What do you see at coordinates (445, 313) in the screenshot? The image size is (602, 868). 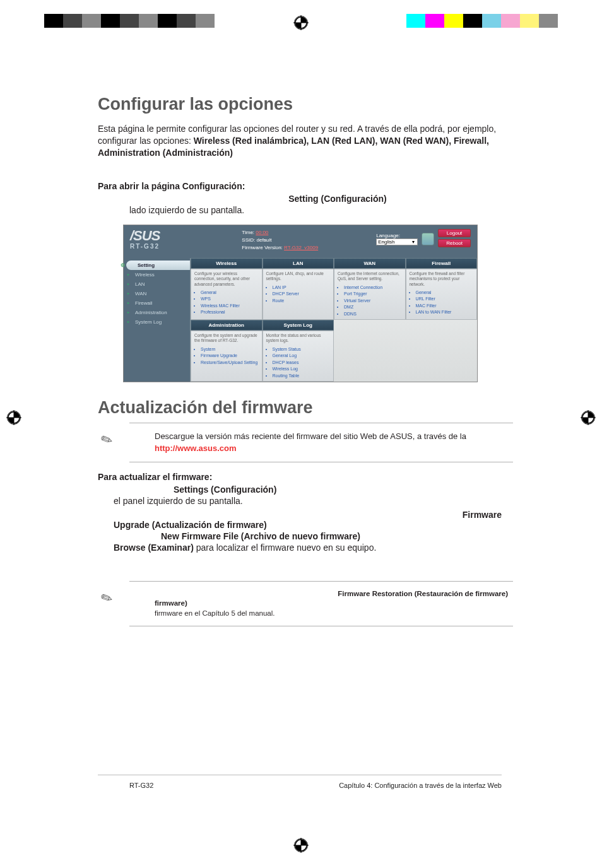 I see `tile-link: LAN to WAN Filter` at bounding box center [445, 313].